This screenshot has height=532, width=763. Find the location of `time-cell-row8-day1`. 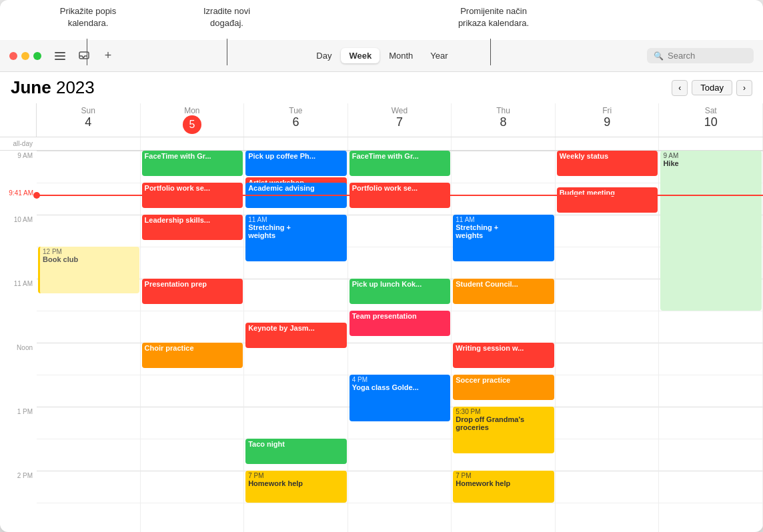

time-cell-row8-day1 is located at coordinates (193, 423).